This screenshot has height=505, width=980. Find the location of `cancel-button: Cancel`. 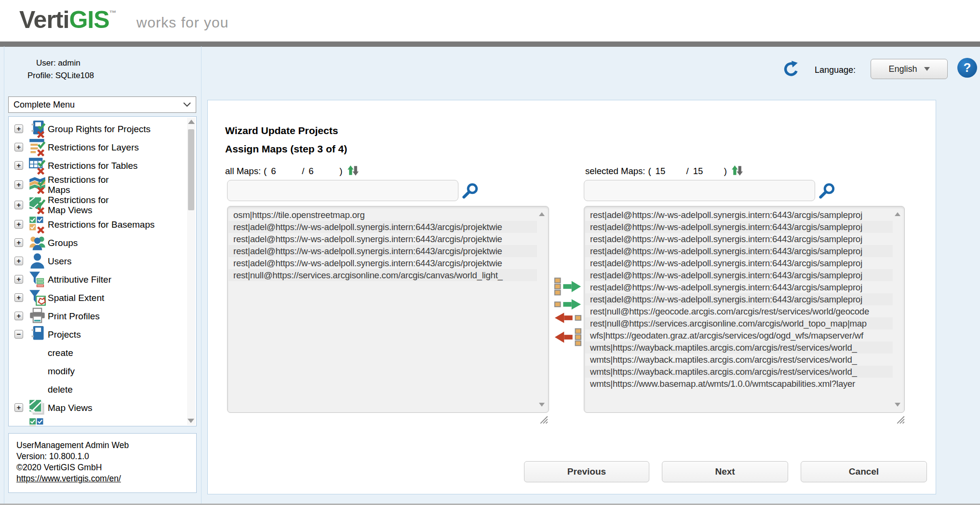

cancel-button: Cancel is located at coordinates (864, 472).